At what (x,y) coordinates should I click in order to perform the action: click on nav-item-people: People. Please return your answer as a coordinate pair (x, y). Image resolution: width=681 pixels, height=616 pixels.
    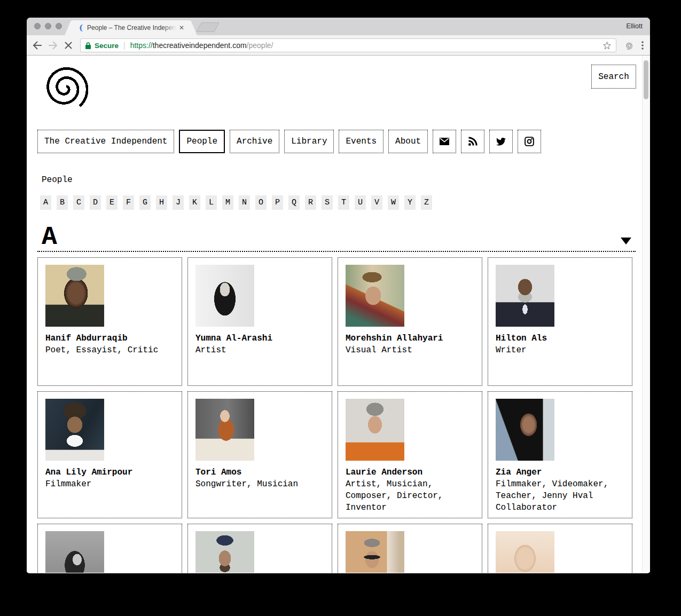
    Looking at the image, I should click on (202, 141).